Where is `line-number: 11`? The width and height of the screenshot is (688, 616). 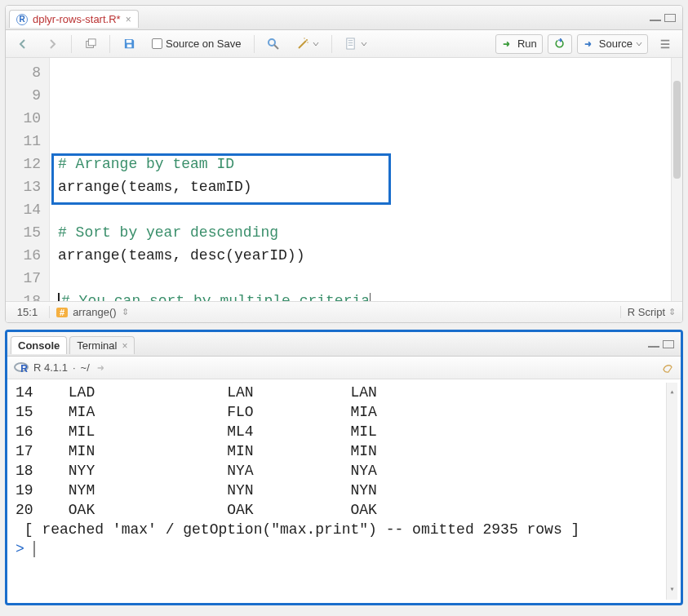
line-number: 11 is located at coordinates (23, 141).